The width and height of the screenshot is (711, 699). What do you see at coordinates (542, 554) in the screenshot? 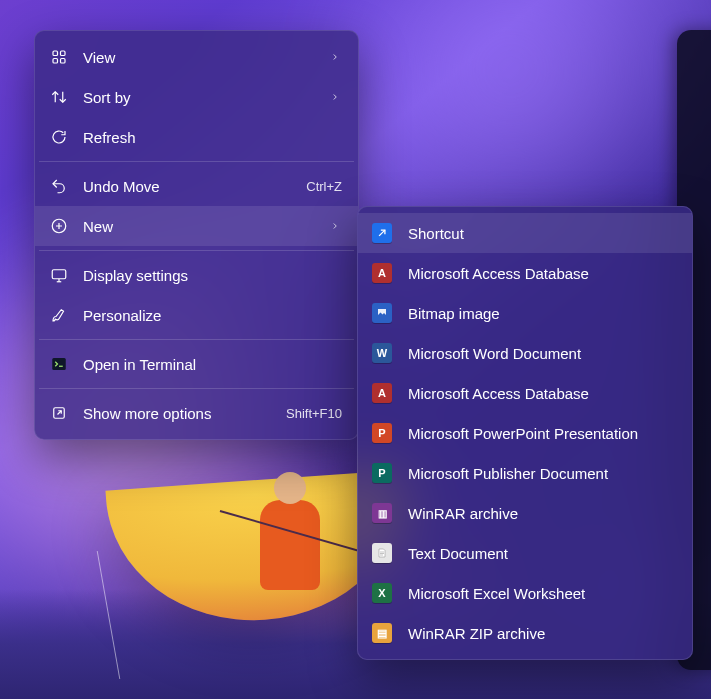
I see `submenu-item-label: Text Document` at bounding box center [542, 554].